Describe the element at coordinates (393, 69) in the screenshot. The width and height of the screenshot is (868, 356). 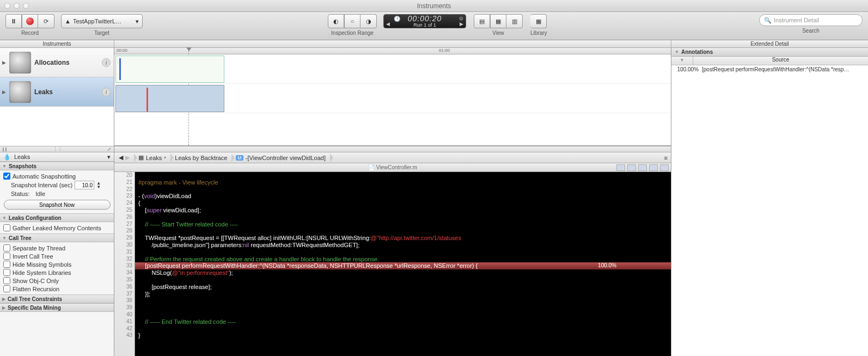
I see `allocations-lane` at that location.